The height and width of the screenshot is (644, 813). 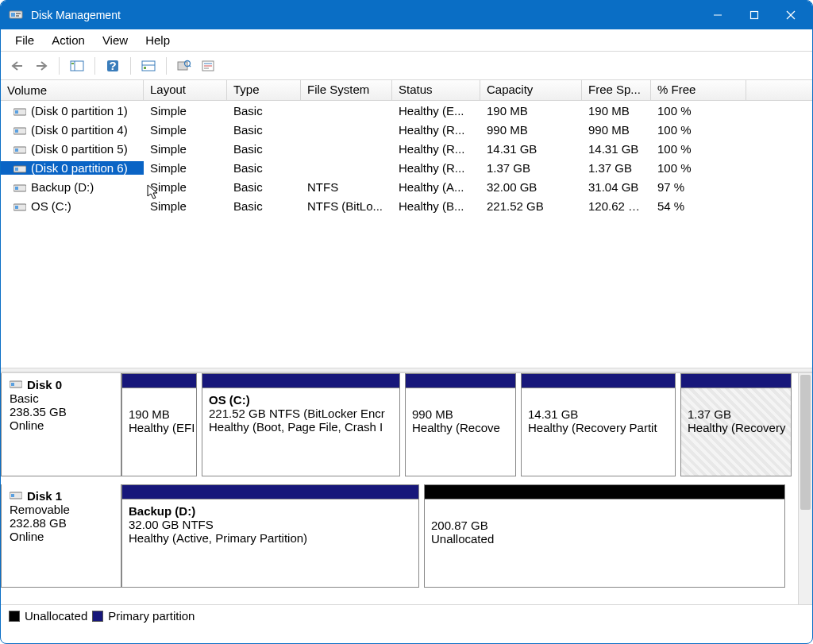 What do you see at coordinates (301, 413) in the screenshot?
I see `partition-size: 221.52 GB NTFS (BitLocker Encr` at bounding box center [301, 413].